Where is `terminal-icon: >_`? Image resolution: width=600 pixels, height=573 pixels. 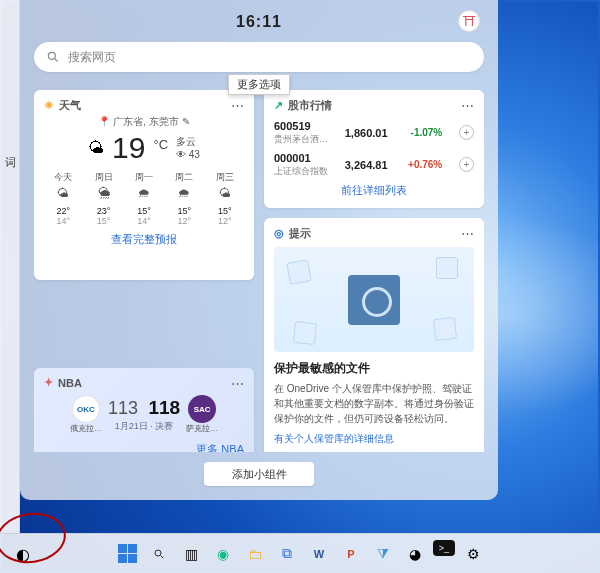
terminal-icon: >_ is located at coordinates (444, 548).